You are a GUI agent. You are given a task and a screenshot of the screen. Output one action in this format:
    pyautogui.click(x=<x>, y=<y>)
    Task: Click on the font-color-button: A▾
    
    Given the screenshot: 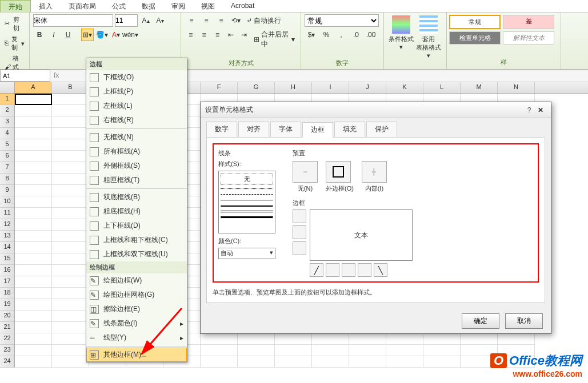 What is the action you would take?
    pyautogui.click(x=116, y=35)
    